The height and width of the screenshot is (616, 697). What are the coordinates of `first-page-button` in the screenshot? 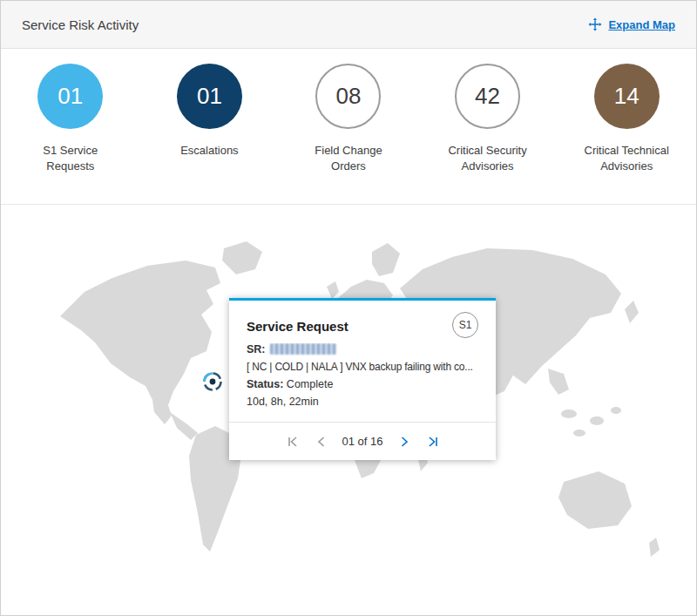 It's located at (293, 442).